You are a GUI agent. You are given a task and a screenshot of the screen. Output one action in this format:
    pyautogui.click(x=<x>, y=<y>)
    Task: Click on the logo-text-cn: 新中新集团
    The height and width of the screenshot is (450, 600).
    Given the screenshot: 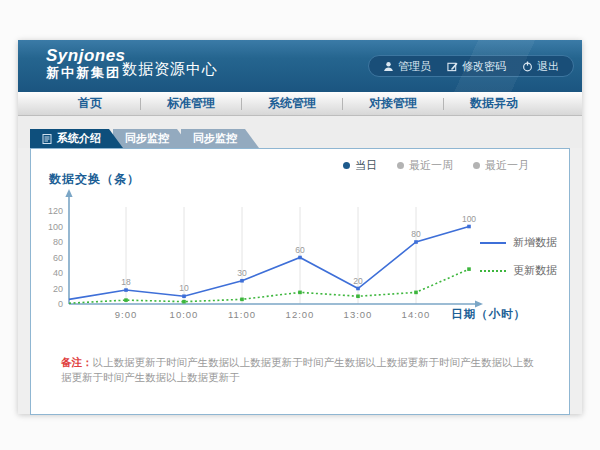 What is the action you would take?
    pyautogui.click(x=86, y=74)
    